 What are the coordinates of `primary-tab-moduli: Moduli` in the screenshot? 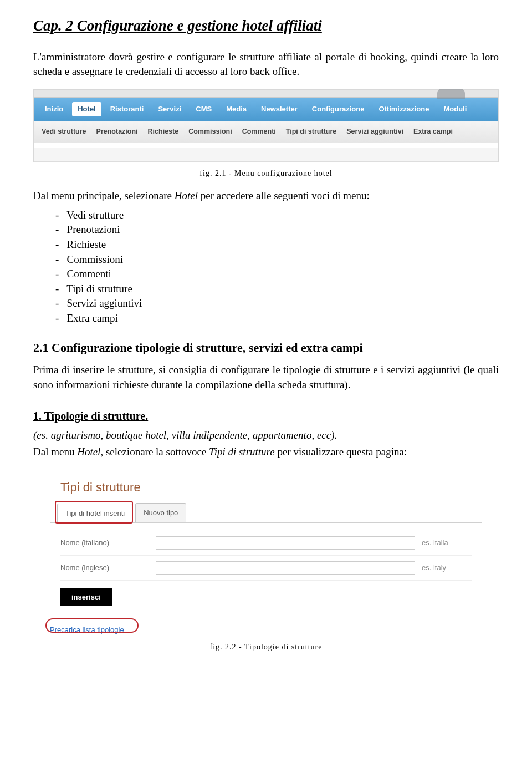 It's located at (455, 109).